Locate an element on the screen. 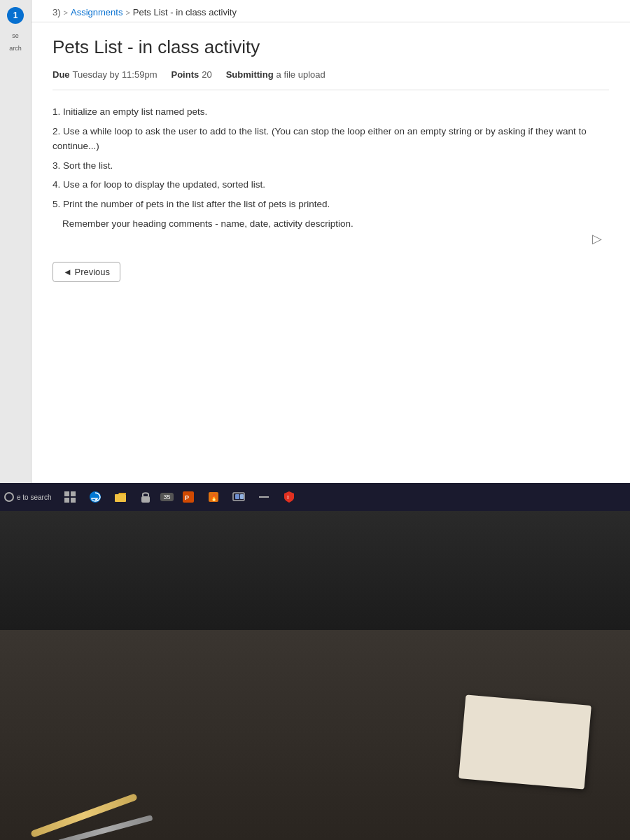 The image size is (630, 840). taskbar-edge-icon is located at coordinates (95, 497).